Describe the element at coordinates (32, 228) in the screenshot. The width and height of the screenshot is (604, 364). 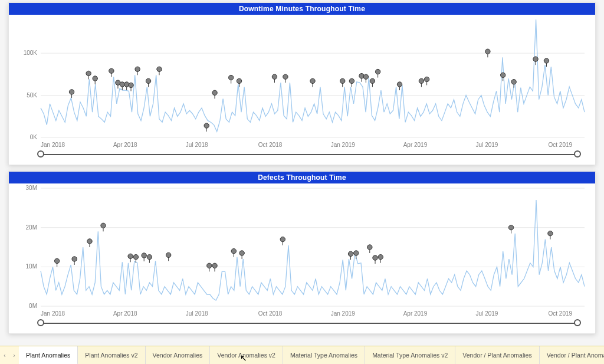
I see `y-tick-label: 20M` at that location.